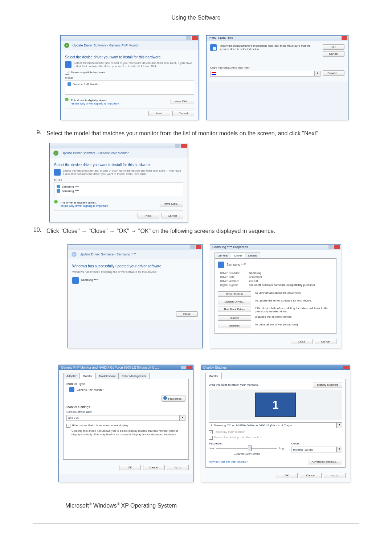  I want to click on advanced-settings-button: Advanced Settings..., so click(325, 461).